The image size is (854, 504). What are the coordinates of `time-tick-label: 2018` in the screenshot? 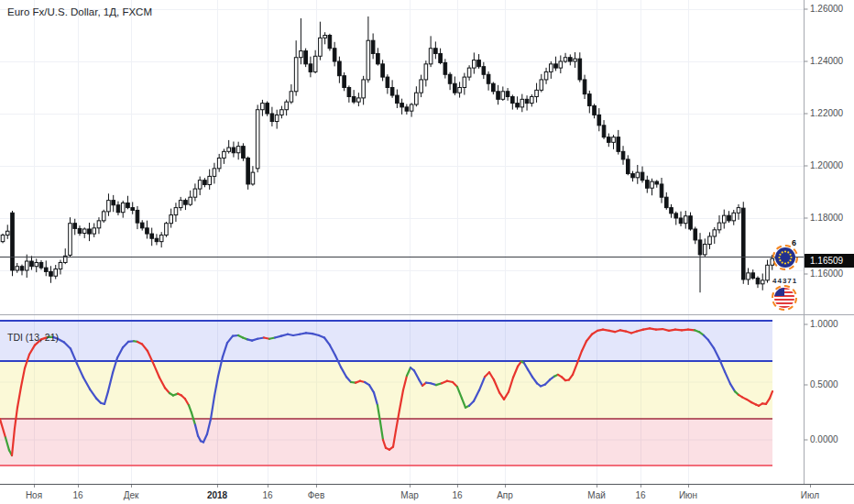 It's located at (217, 496).